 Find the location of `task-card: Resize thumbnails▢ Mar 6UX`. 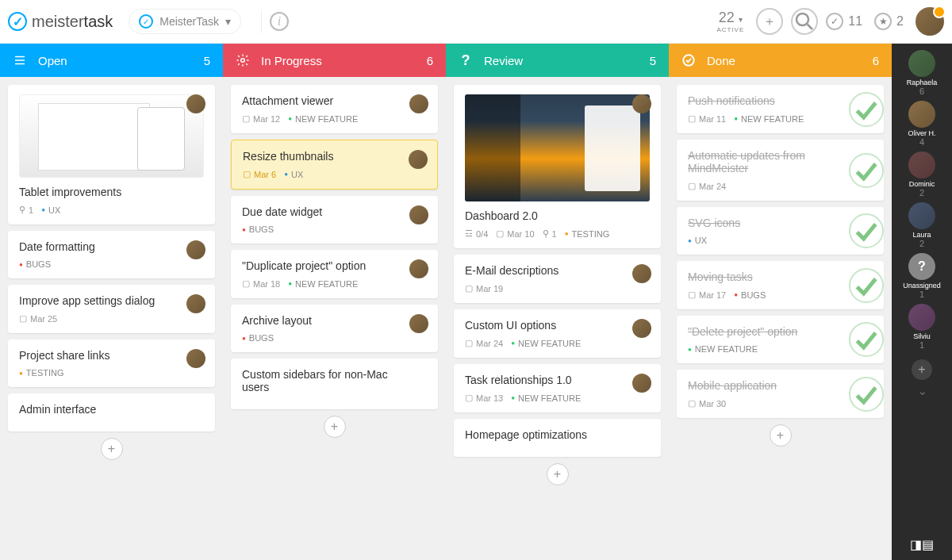

task-card: Resize thumbnails▢ Mar 6UX is located at coordinates (335, 165).